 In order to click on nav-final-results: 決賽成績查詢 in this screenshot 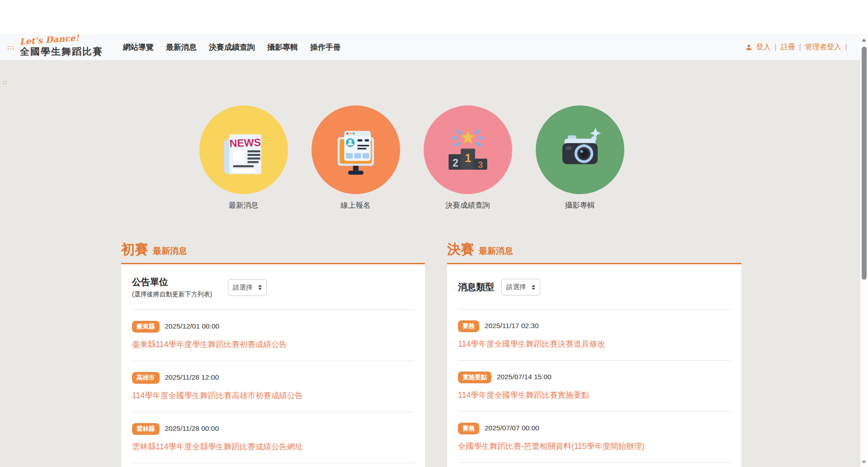, I will do `click(232, 47)`.